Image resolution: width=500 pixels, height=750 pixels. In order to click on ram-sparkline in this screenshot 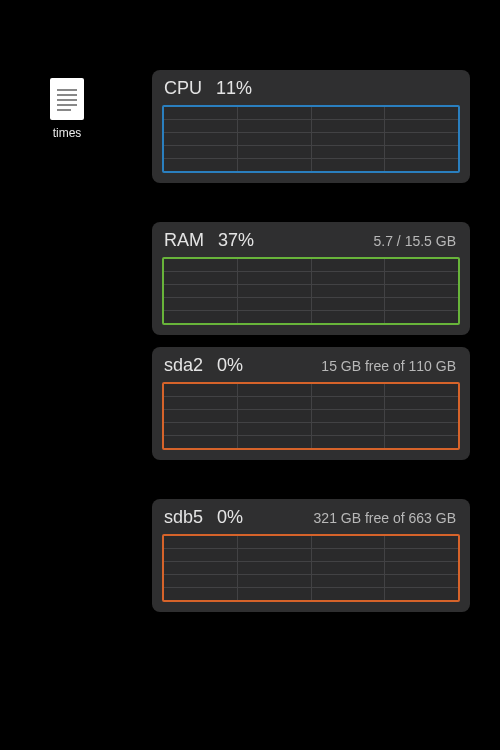, I will do `click(311, 292)`.